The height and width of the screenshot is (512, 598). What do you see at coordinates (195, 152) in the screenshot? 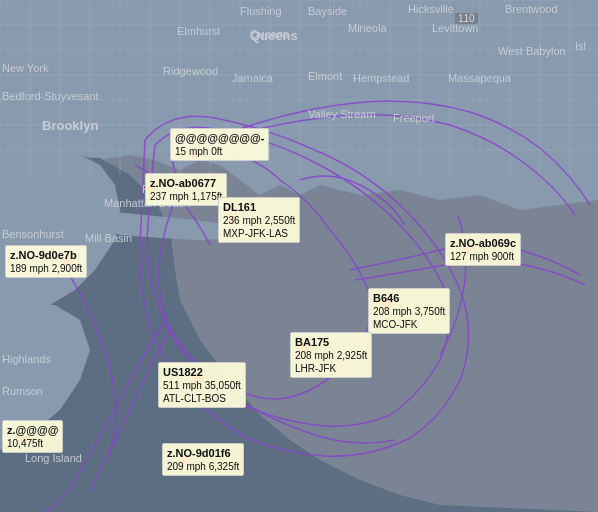
I see `aircraft-cluster1` at bounding box center [195, 152].